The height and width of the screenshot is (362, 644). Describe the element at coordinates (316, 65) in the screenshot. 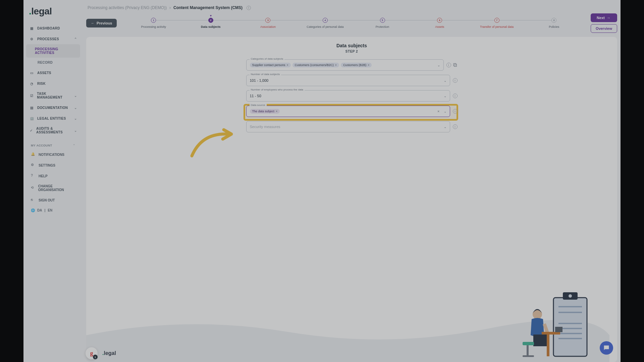

I see `chip-b2c: Customers (consumers/B2C)×` at that location.